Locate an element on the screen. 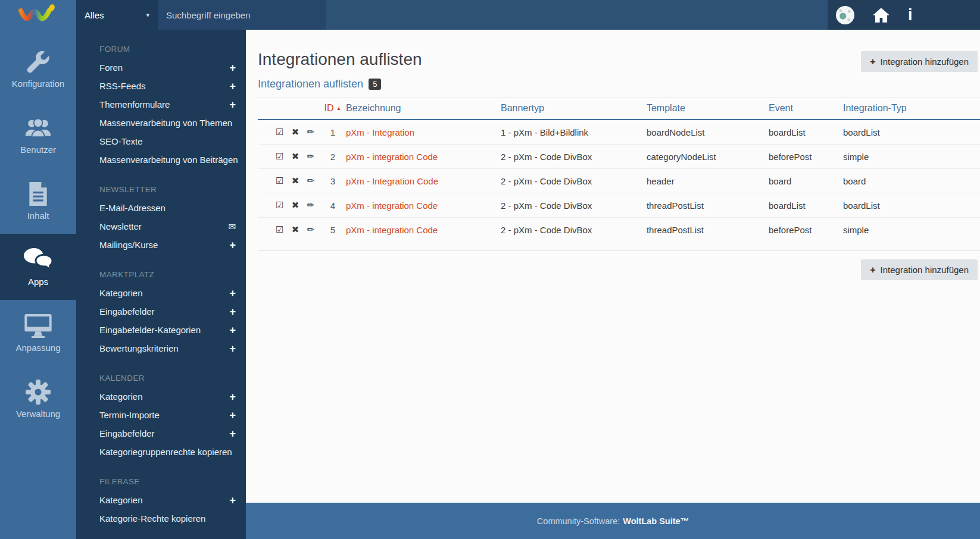 The height and width of the screenshot is (539, 980). menu-section-marktplatz: MARKTPLATZ Kategorien + Eingabefelder + … is located at coordinates (168, 312).